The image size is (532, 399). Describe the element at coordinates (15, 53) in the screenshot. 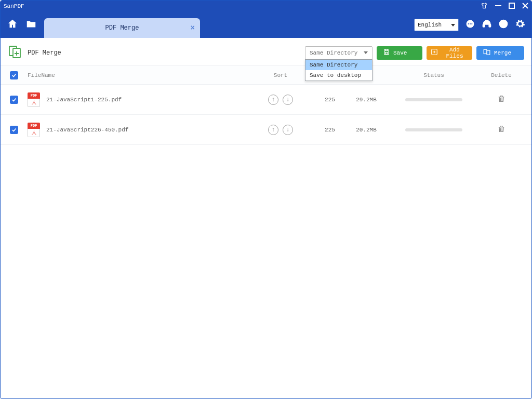

I see `pdf-merge-icon` at that location.